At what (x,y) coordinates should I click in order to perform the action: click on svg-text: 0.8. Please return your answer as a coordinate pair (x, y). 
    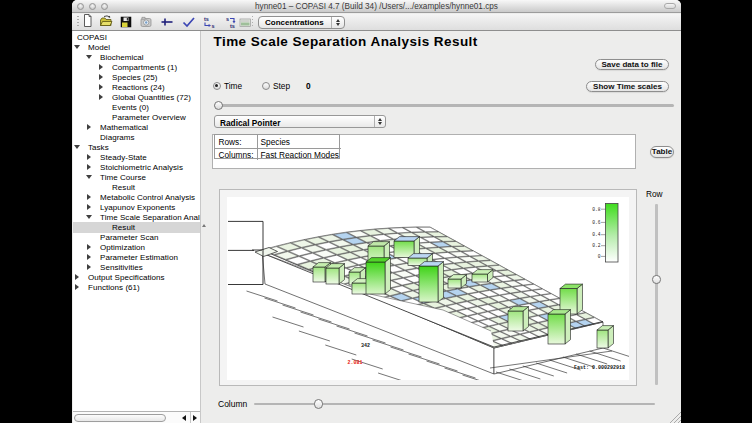
    Looking at the image, I should click on (596, 210).